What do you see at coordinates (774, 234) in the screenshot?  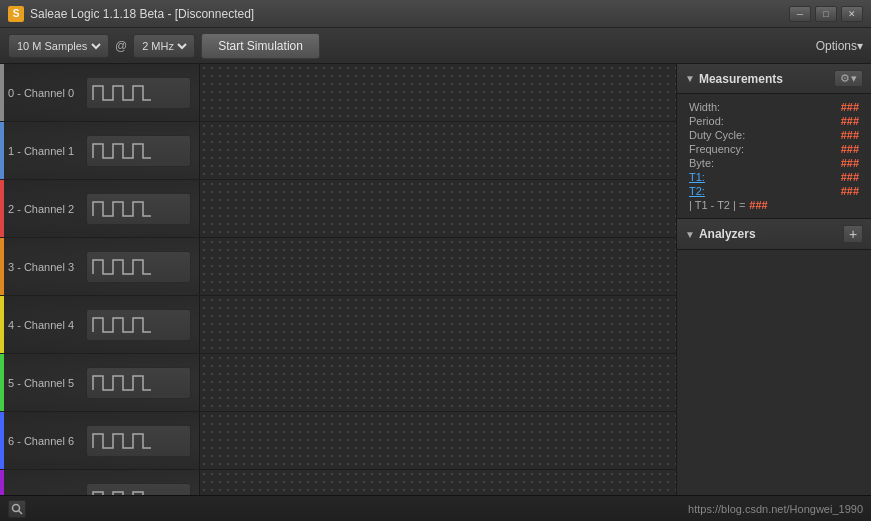 I see `analyzers-section: ▼ Analyzers +` at bounding box center [774, 234].